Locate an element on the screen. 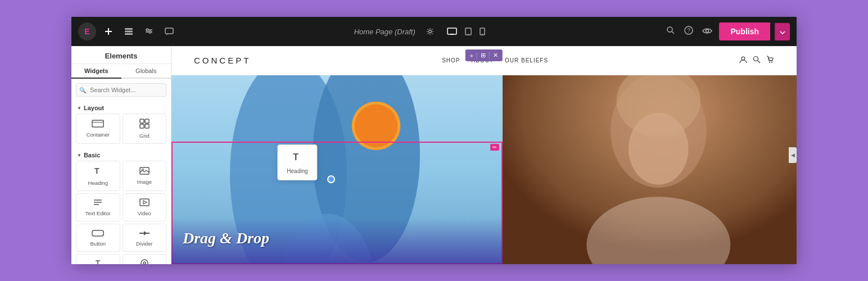 Image resolution: width=868 pixels, height=281 pixels. widget-search-box: 🔍 is located at coordinates (121, 90).